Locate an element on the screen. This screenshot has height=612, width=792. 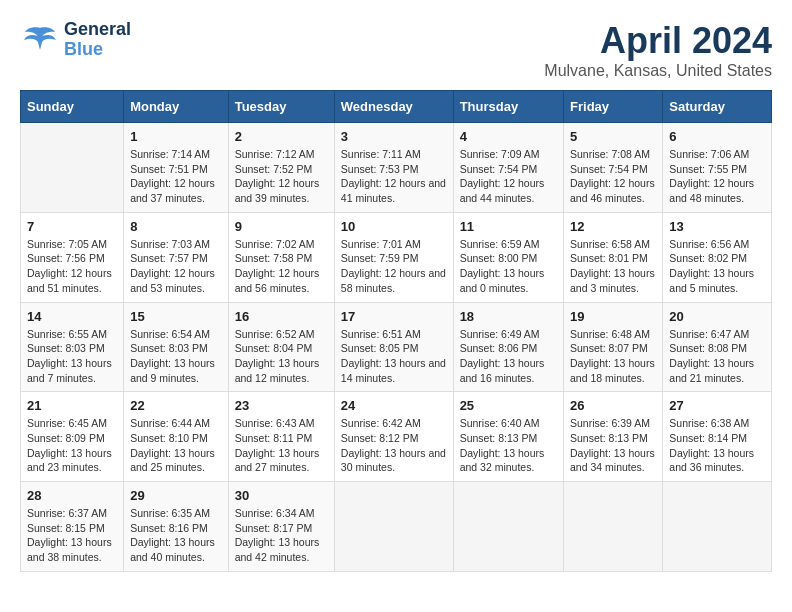
day-info: Sunrise: 7:11 AM Sunset: 7:53 PM Dayligh… is located at coordinates (394, 176).